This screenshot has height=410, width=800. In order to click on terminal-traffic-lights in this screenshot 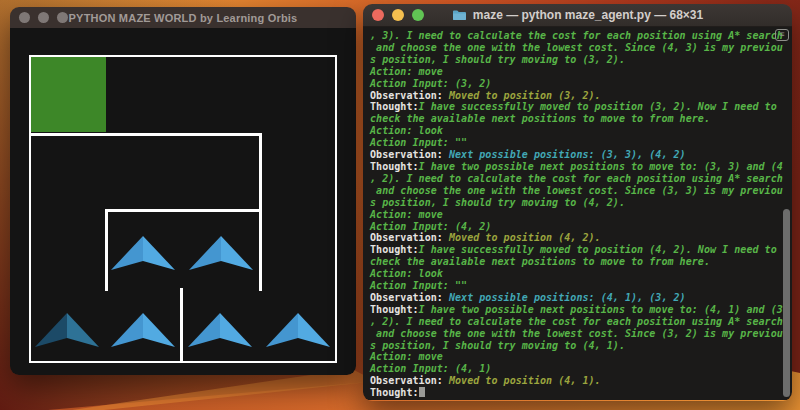, I will do `click(398, 15)`.